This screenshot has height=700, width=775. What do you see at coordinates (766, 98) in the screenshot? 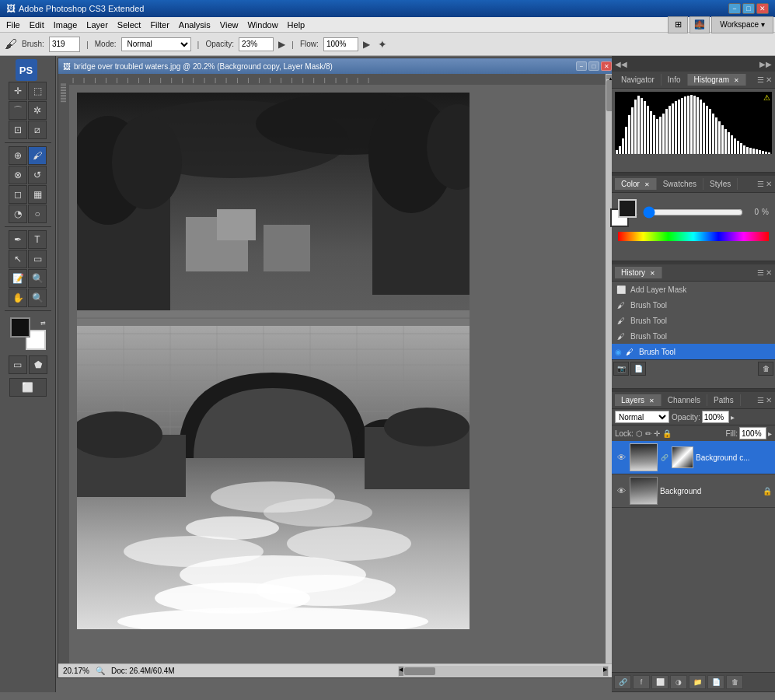
I see `histogram-warning-icon: ⚠` at bounding box center [766, 98].